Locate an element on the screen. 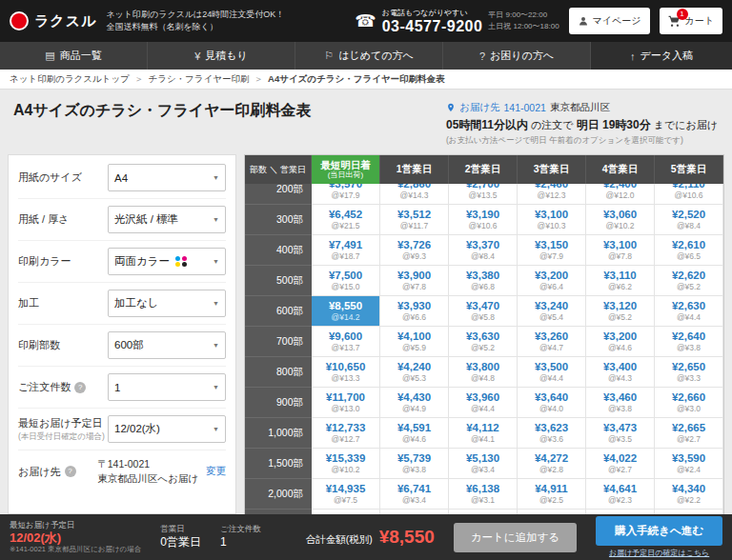  price-cell: ¥3,100@¥10.3 is located at coordinates (552, 220).